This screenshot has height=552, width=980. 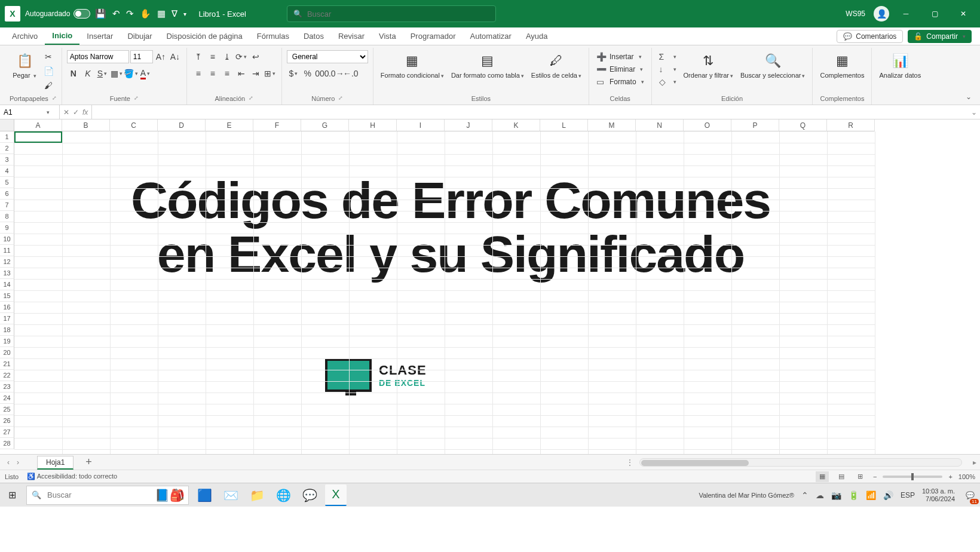 What do you see at coordinates (7, 251) in the screenshot?
I see `row-header: 11` at bounding box center [7, 251].